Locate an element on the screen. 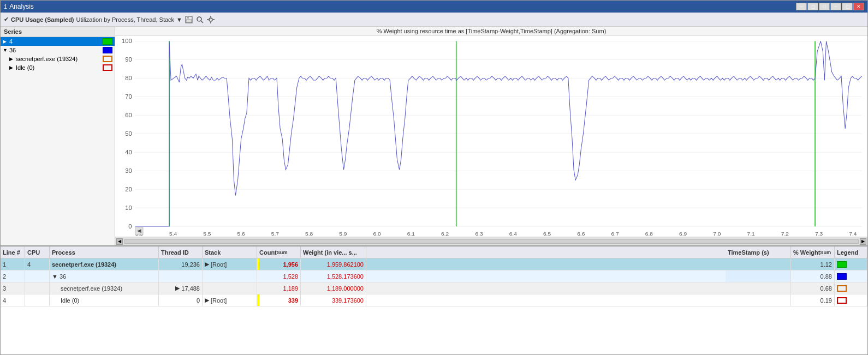  tab-label: CPU Usage (Sampled) is located at coordinates (43, 20).